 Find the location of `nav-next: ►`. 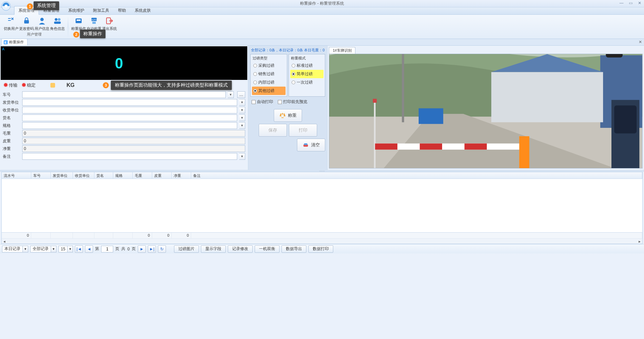

nav-next: ► is located at coordinates (142, 249).